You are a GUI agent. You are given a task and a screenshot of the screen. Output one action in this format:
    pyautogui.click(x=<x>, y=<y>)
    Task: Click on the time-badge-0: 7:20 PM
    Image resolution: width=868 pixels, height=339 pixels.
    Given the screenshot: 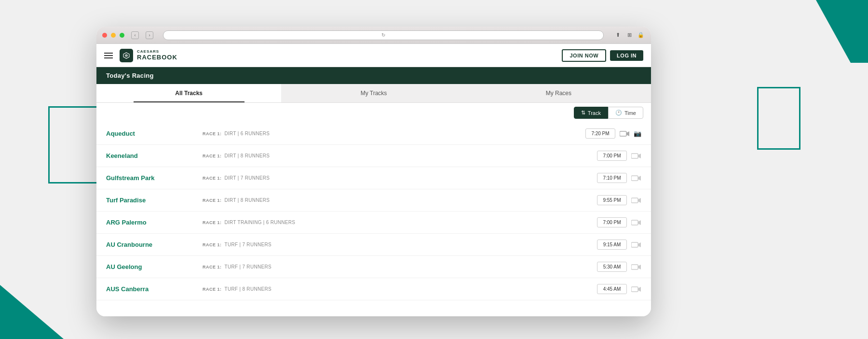 What is the action you would take?
    pyautogui.click(x=600, y=133)
    